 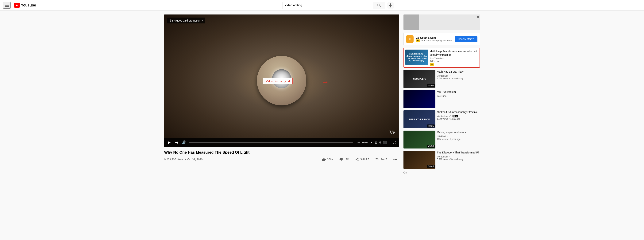 What do you see at coordinates (420, 119) in the screenshot?
I see `sidebar-video-thumbnail: HERE'S THE PROOF 19:25` at bounding box center [420, 119].